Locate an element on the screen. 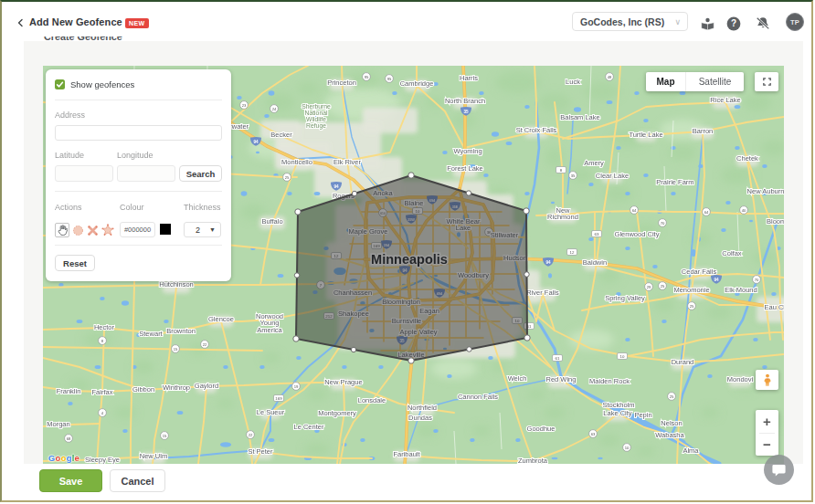 This screenshot has height=504, width=815. zoom-in-button: + is located at coordinates (767, 422).